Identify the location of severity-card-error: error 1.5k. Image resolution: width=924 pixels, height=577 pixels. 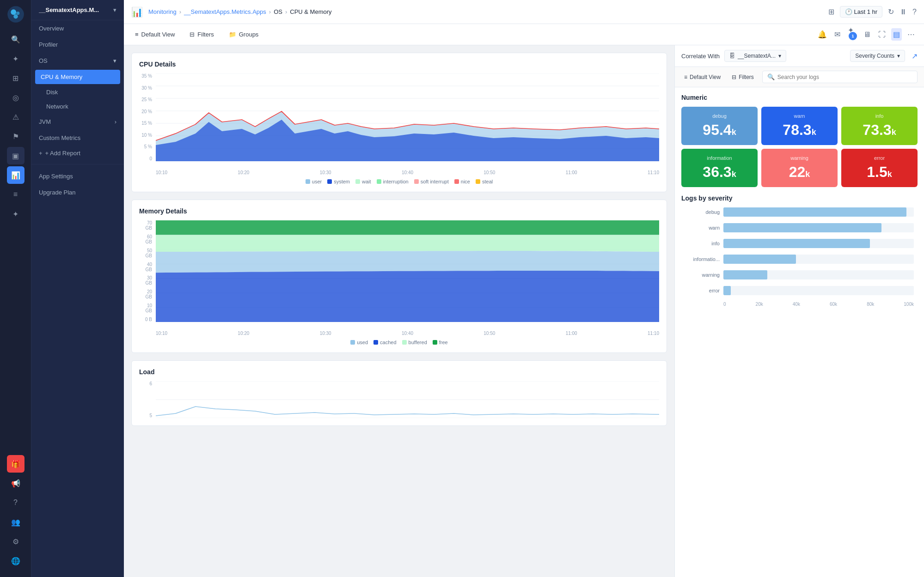
(879, 168).